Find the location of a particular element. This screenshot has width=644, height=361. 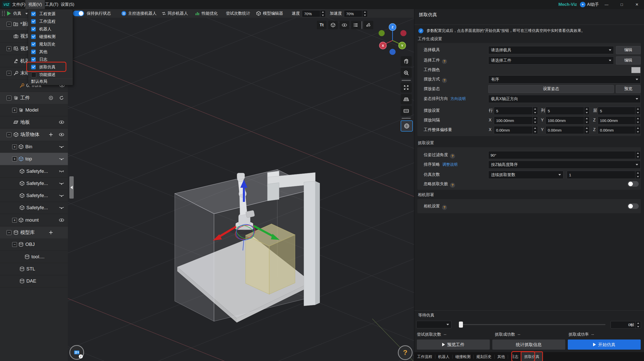

preview-pose-button: 预览 is located at coordinates (628, 89).